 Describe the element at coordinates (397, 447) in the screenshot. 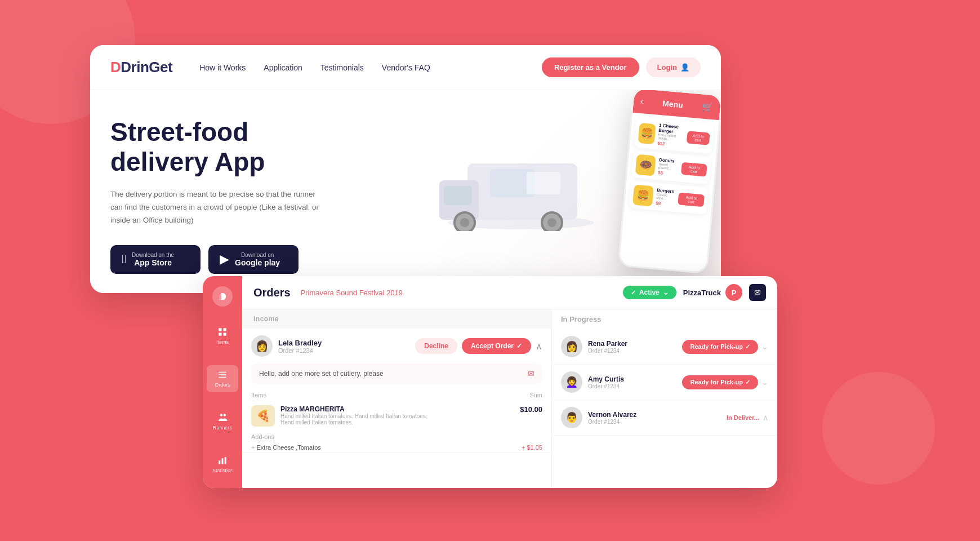

I see `addon-row-1: + Extra Cheese ,Tomatos + $1.05` at that location.